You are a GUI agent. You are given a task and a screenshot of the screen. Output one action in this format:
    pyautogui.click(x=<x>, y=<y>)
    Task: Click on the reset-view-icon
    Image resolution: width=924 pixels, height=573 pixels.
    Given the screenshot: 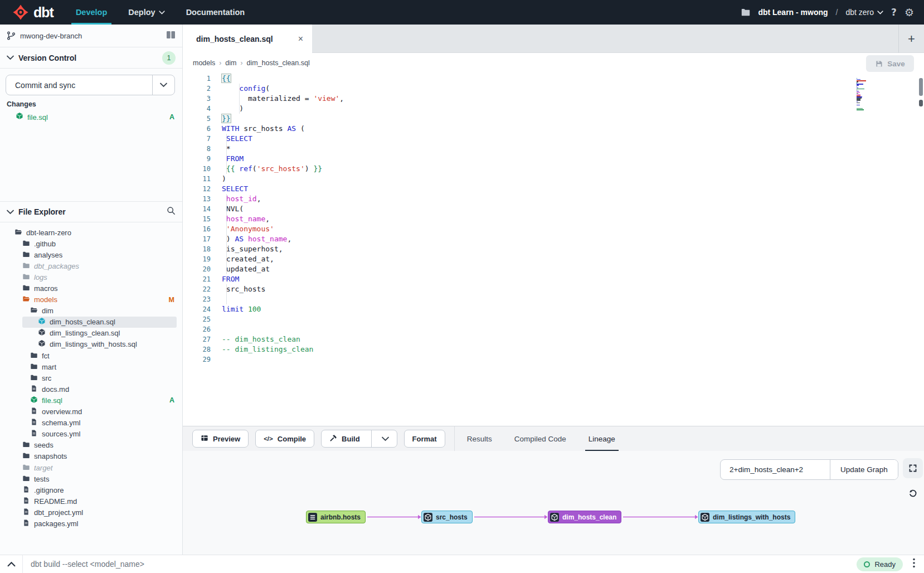 What is the action you would take?
    pyautogui.click(x=913, y=494)
    